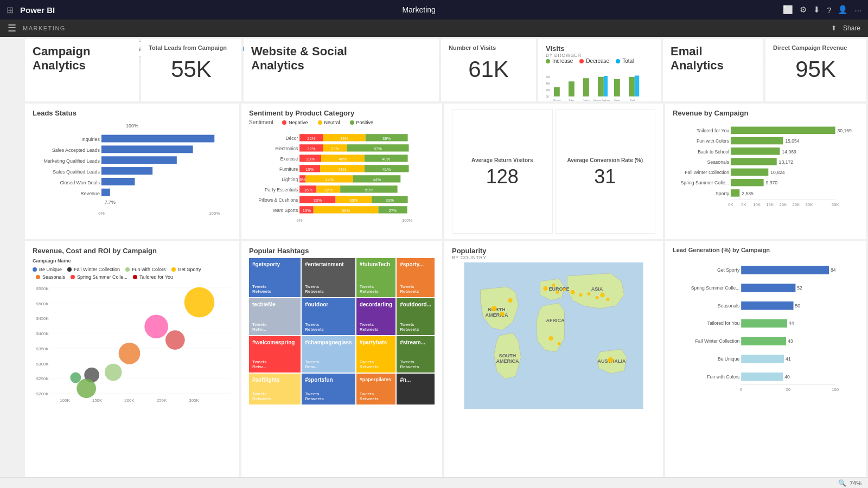  What do you see at coordinates (12, 28) in the screenshot?
I see `menu-icon: ☰` at bounding box center [12, 28].